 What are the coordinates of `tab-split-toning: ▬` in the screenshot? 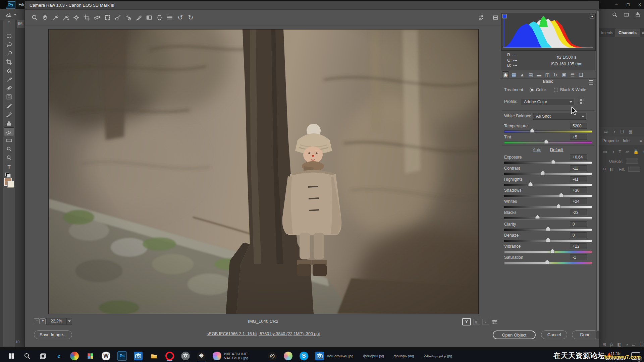 It's located at (539, 75).